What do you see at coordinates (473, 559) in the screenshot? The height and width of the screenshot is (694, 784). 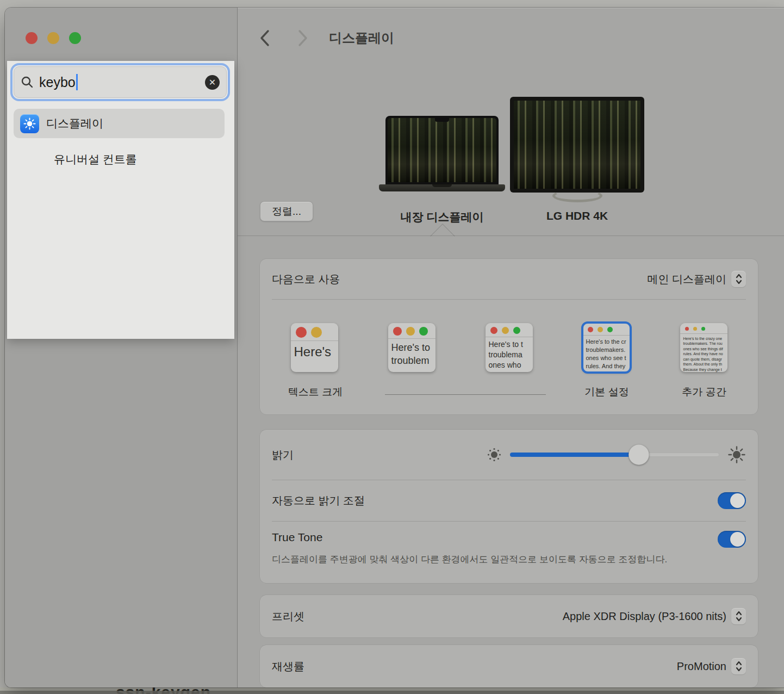 I see `true-tone-description: 디스플레이를 주변광에 맞춰 색상이 다른 환경에서도 일관적으로 보이도록 자…` at bounding box center [473, 559].